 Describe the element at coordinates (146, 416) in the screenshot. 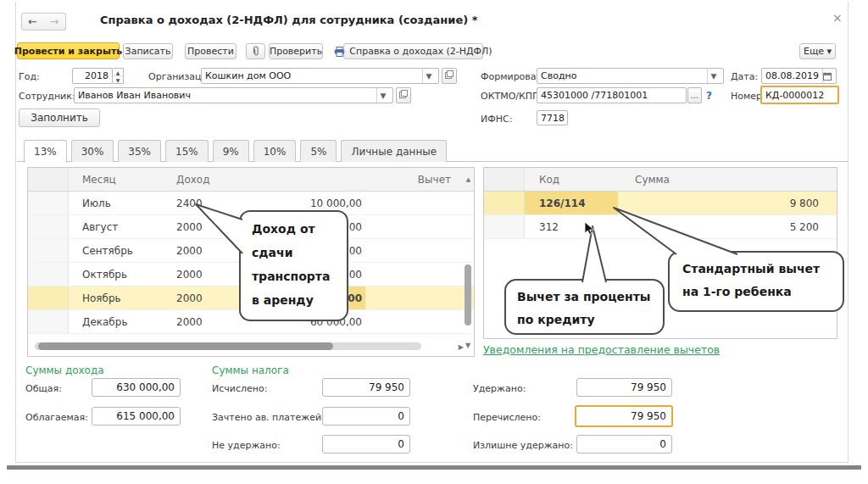

I see `taxable-income-value: 615 000,00` at that location.